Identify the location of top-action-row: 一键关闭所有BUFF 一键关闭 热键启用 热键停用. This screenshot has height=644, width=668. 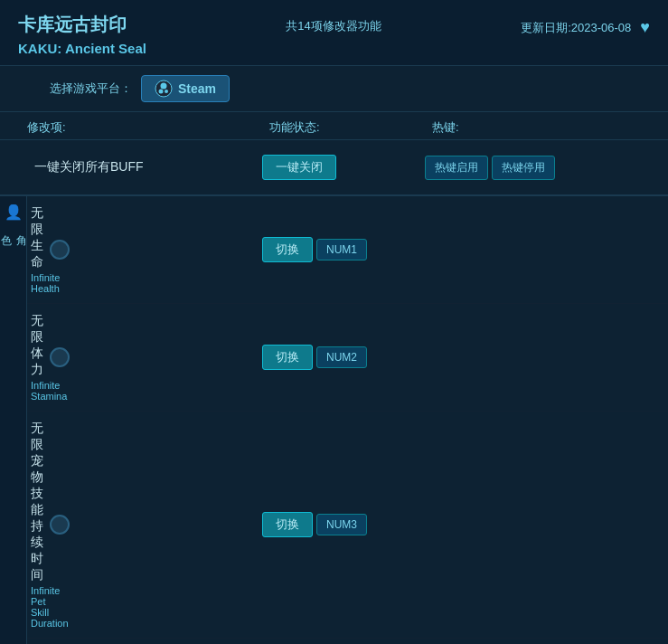
(334, 168).